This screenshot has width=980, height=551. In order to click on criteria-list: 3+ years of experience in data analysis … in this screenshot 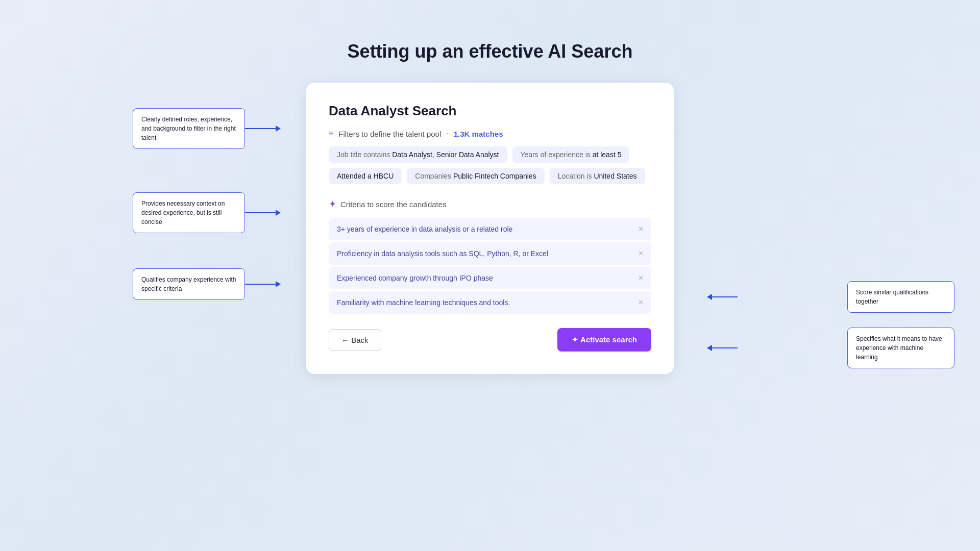, I will do `click(490, 266)`.